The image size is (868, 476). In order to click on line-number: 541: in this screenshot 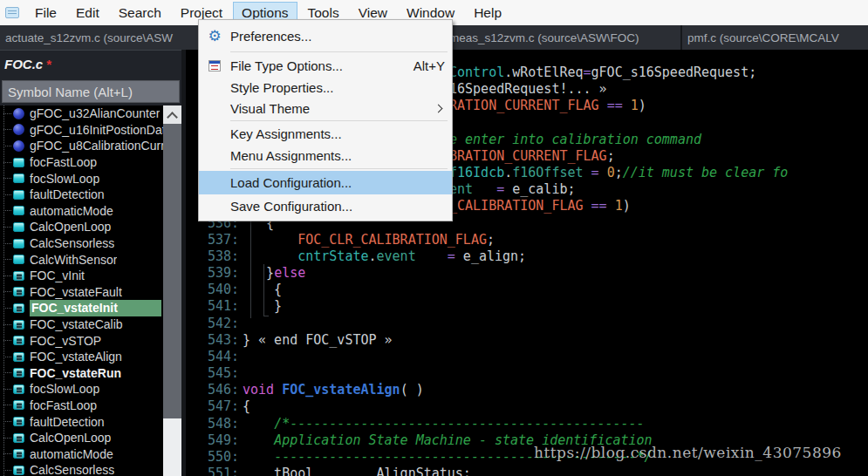, I will do `click(219, 306)`.